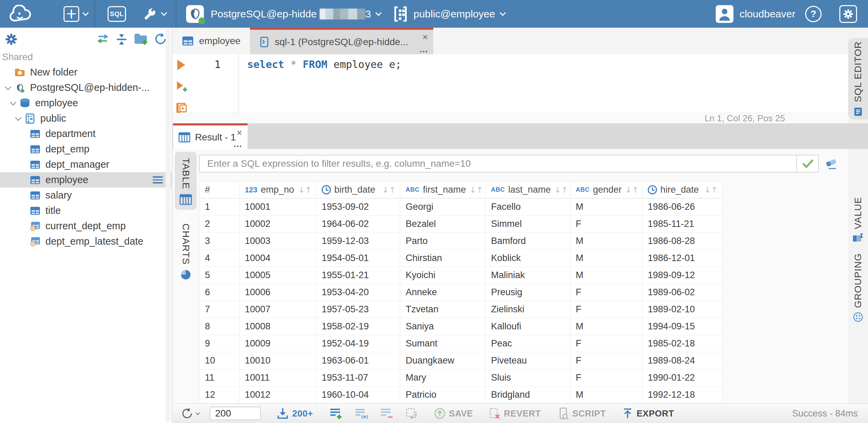 The image size is (868, 423). What do you see at coordinates (103, 39) in the screenshot?
I see `link-with-editor-icon` at bounding box center [103, 39].